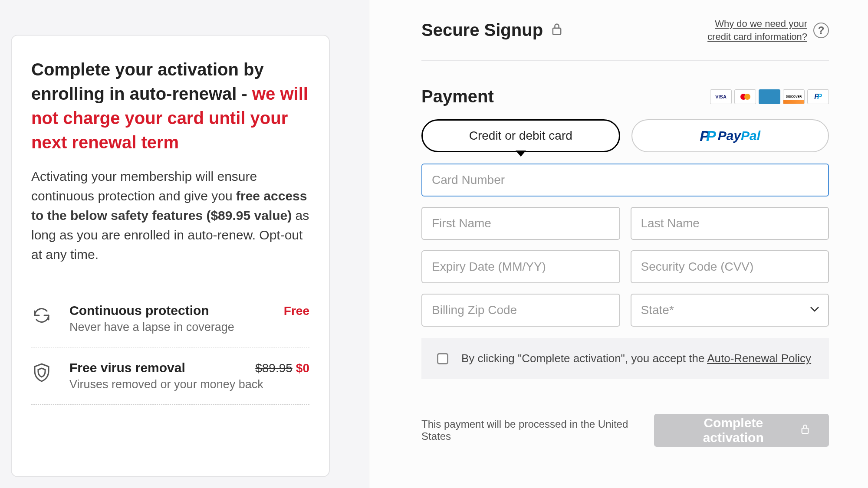 This screenshot has height=488, width=868. I want to click on feature-price: Free, so click(297, 311).